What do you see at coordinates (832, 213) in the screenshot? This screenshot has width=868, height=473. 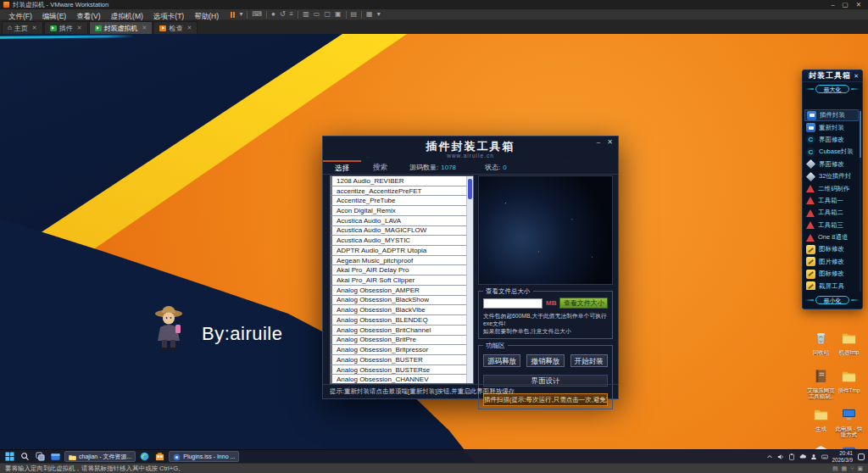 I see `toolbox-item-工具箱二: 工具箱二` at bounding box center [832, 213].